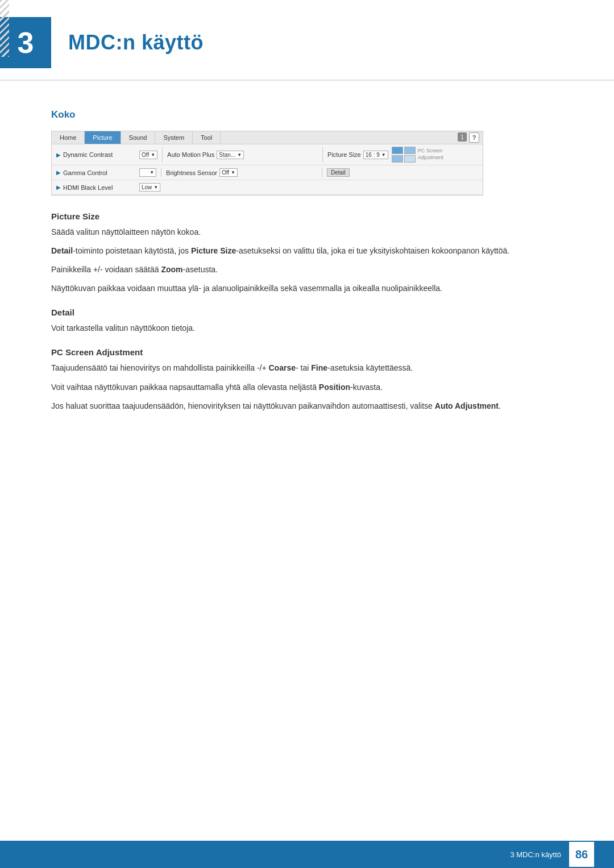  Describe the element at coordinates (59, 173) in the screenshot. I see `row2-arrow: ▶` at that location.